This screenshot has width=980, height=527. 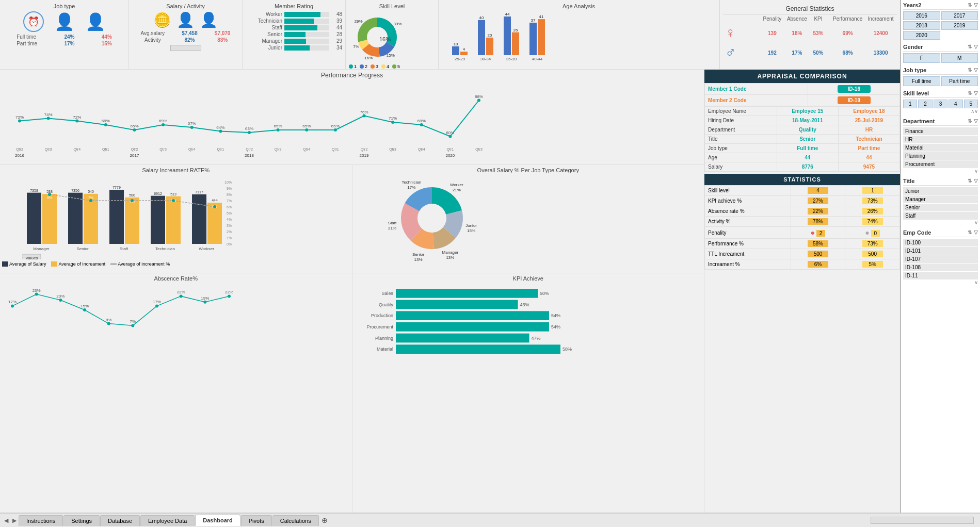 I want to click on gen-stats-title: General Statistics, so click(x=810, y=9).